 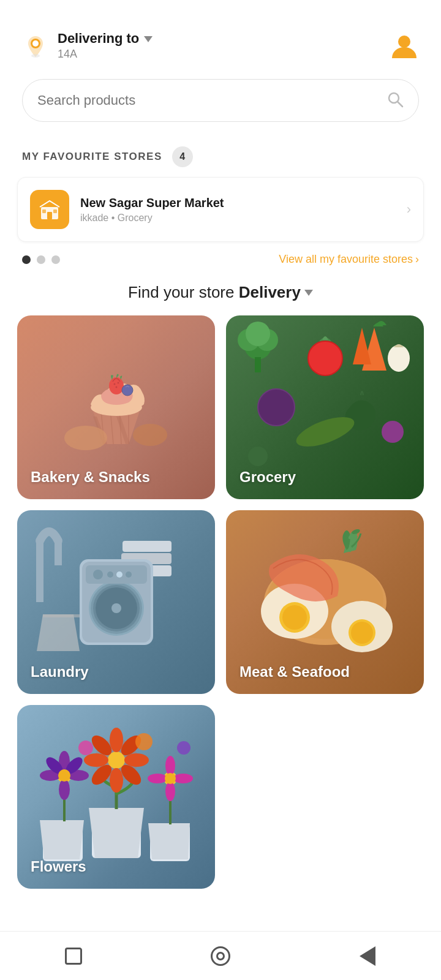 What do you see at coordinates (295, 672) in the screenshot?
I see `meat-label: Meat & Seafood` at bounding box center [295, 672].